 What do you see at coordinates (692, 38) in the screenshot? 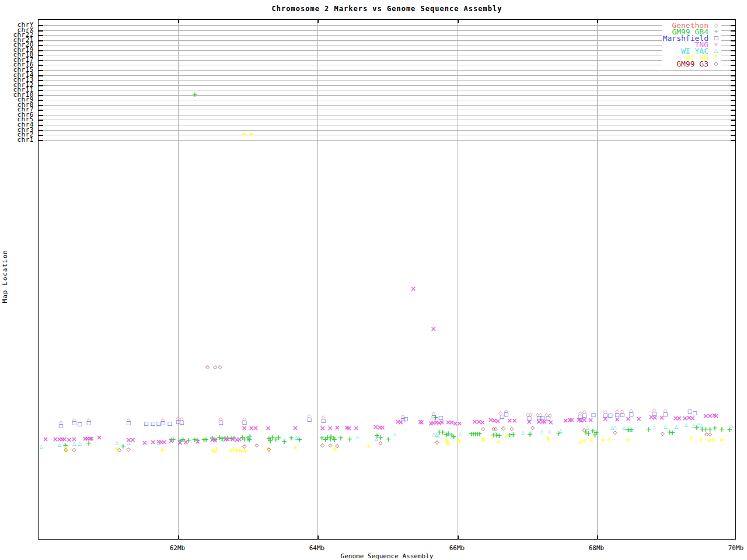
I see `legend-row-marshfield: Marshfield□` at bounding box center [692, 38].